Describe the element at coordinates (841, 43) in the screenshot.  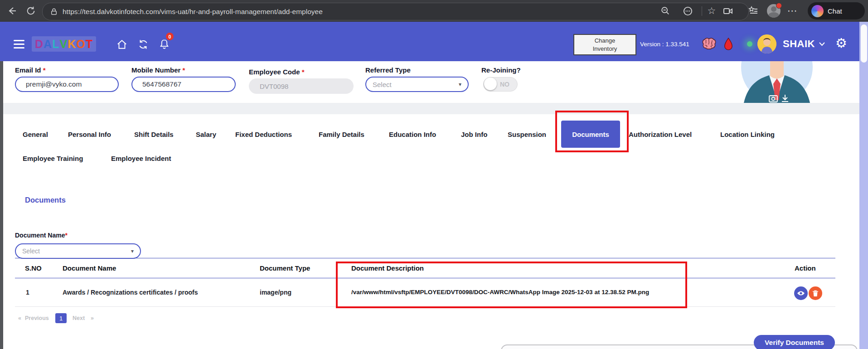
I see `settings-gear-icon: ⚙` at that location.